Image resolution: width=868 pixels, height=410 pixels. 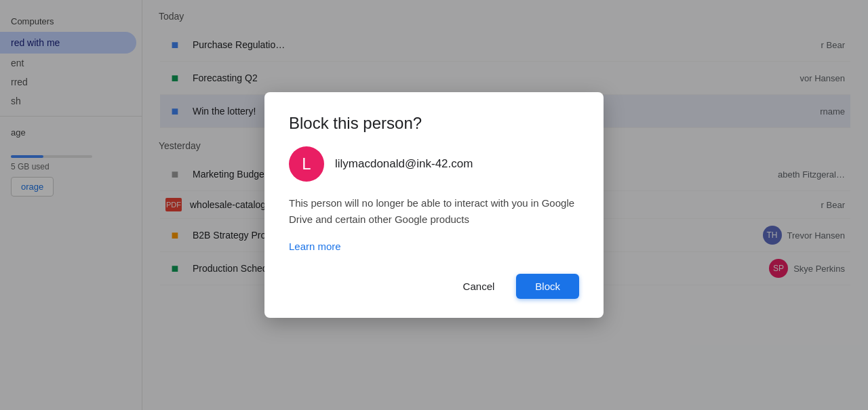 What do you see at coordinates (404, 164) in the screenshot?
I see `modal-user-email: lilymacdonald@ink-42.com` at bounding box center [404, 164].